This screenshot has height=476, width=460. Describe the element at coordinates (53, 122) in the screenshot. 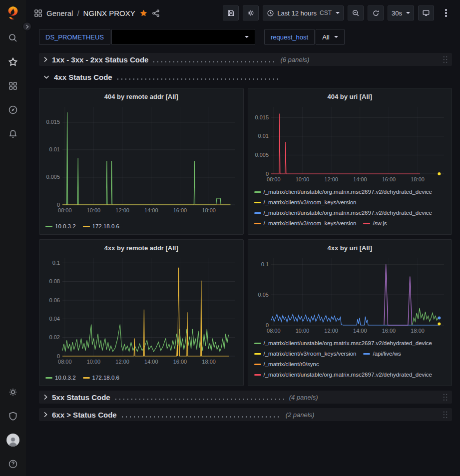

I see `svg-text: 0.015` at that location.